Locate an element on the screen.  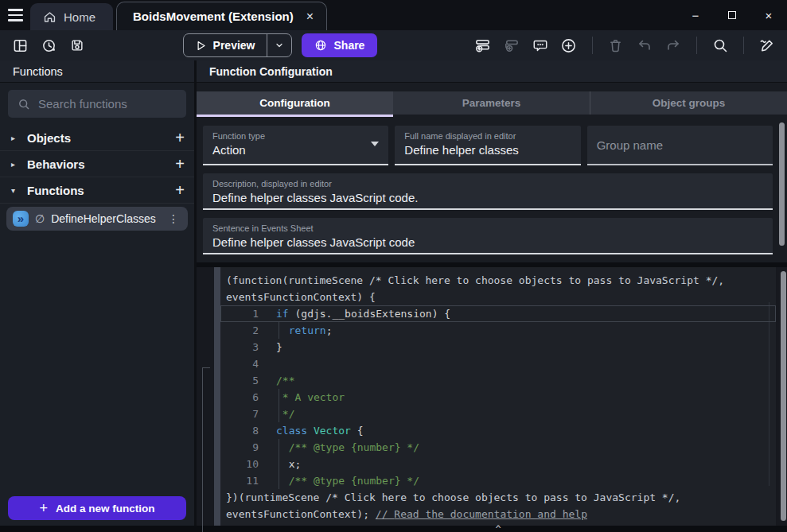
code-line-9: 9 /** @type {number} */ is located at coordinates (498, 447).